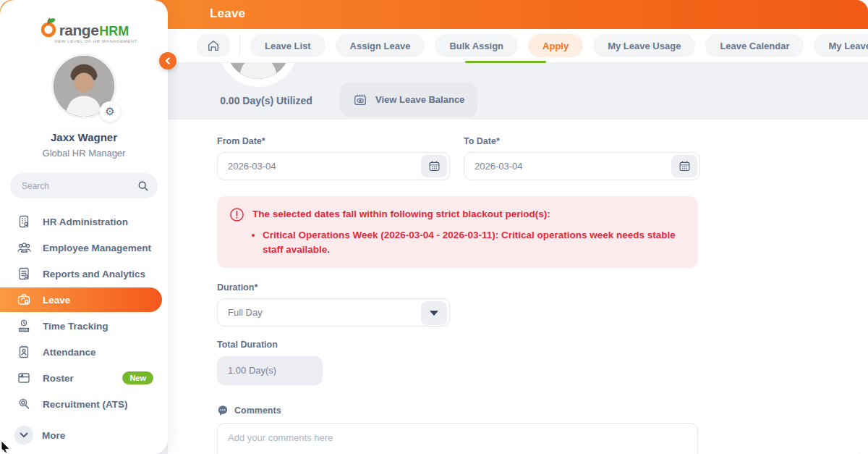 This screenshot has width=868, height=454. I want to click on sidebar-collapse-button, so click(168, 61).